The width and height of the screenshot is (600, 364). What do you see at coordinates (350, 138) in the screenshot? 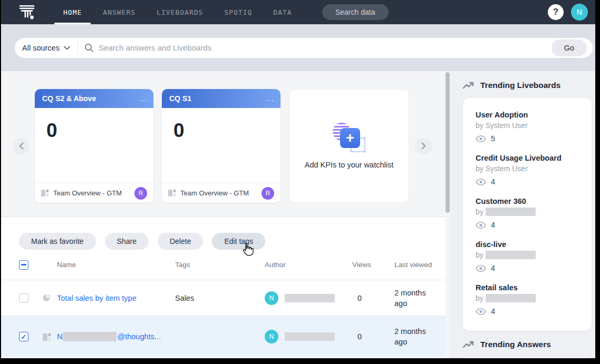
I see `plus-icon: +` at bounding box center [350, 138].